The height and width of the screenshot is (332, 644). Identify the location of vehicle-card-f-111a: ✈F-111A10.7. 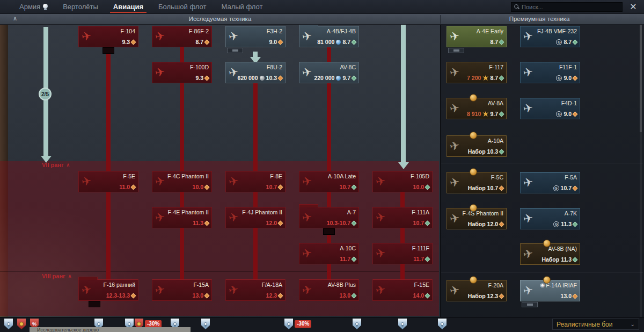
(402, 218).